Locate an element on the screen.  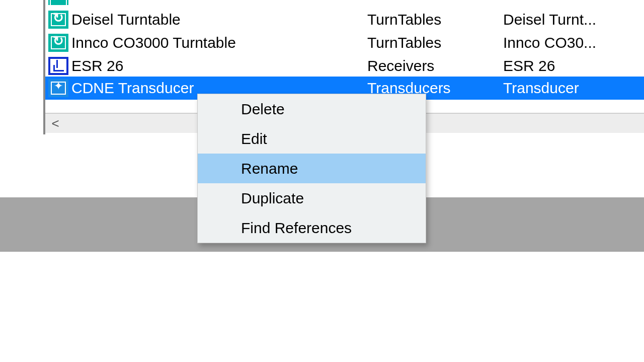
cell-desc: Transducer is located at coordinates (541, 88).